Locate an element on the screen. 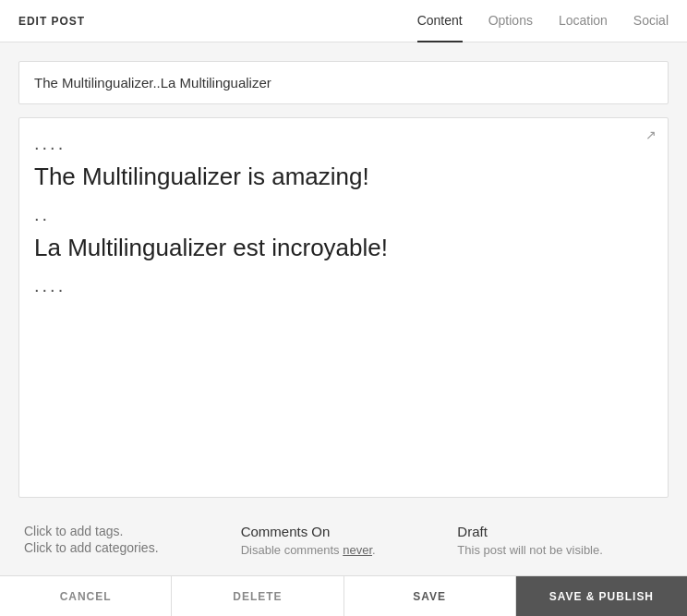 This screenshot has width=687, height=616. tab-options: Options is located at coordinates (511, 21).